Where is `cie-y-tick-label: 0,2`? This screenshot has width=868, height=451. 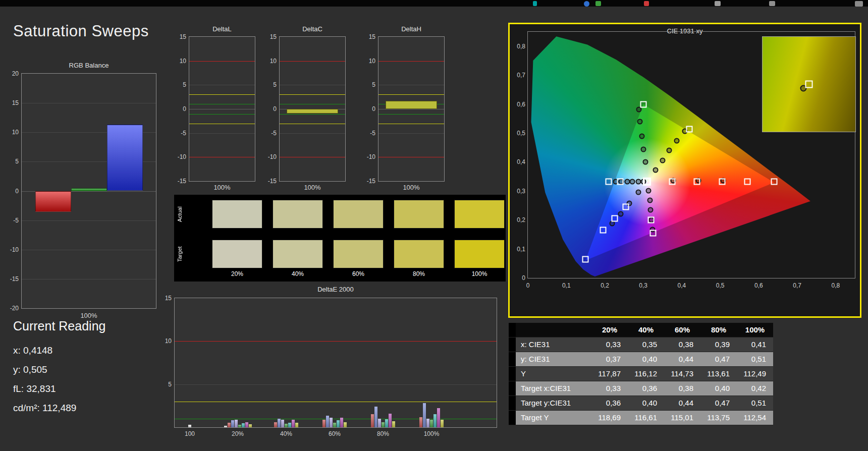
cie-y-tick-label: 0,2 is located at coordinates (521, 220).